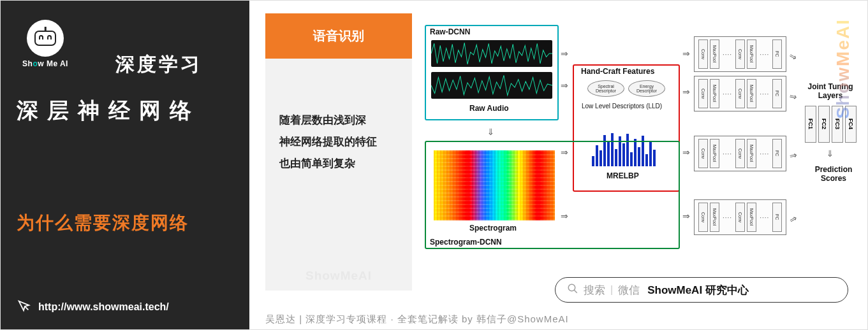 This screenshot has height=330, width=868. What do you see at coordinates (843, 69) in the screenshot?
I see `vertical-watermark: ShowMeAI` at bounding box center [843, 69].